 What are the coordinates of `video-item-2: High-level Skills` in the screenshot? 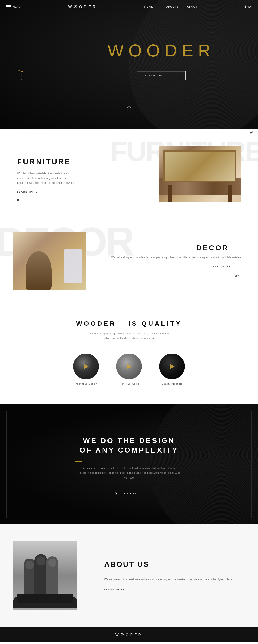 It's located at (129, 369).